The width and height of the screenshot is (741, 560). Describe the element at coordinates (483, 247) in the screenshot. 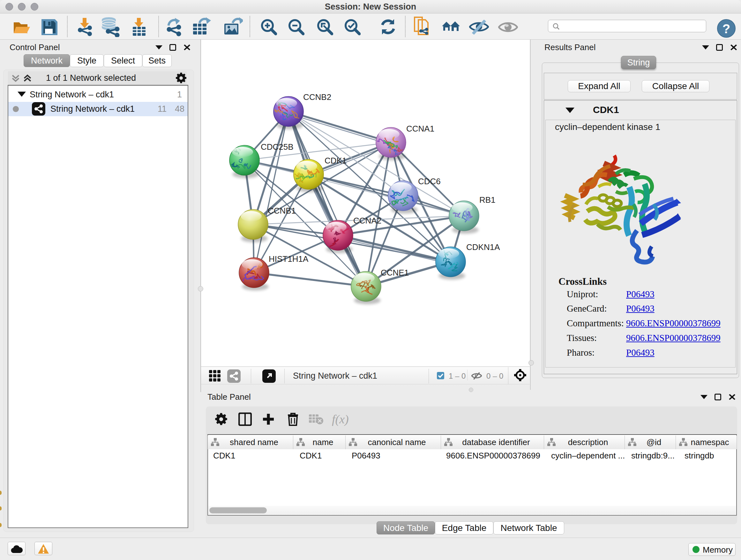

I see `svg-text: CDKN1A` at that location.